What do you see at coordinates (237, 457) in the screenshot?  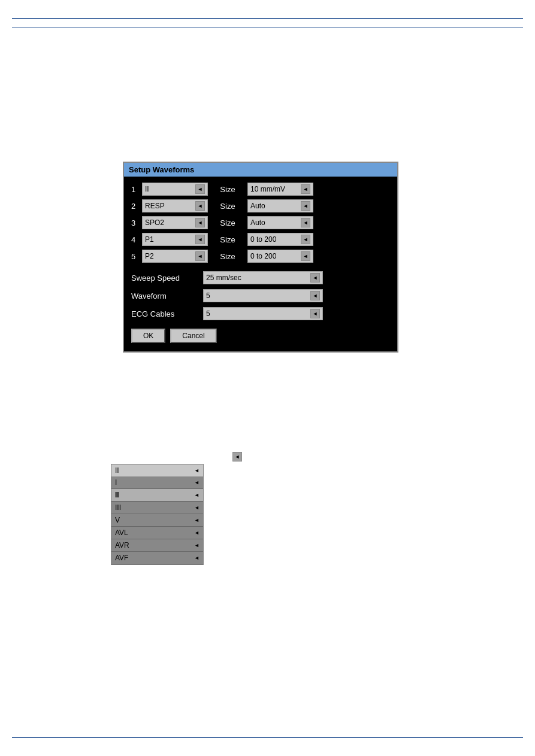 I see `dropdown-trigger-arrow: ◄` at bounding box center [237, 457].